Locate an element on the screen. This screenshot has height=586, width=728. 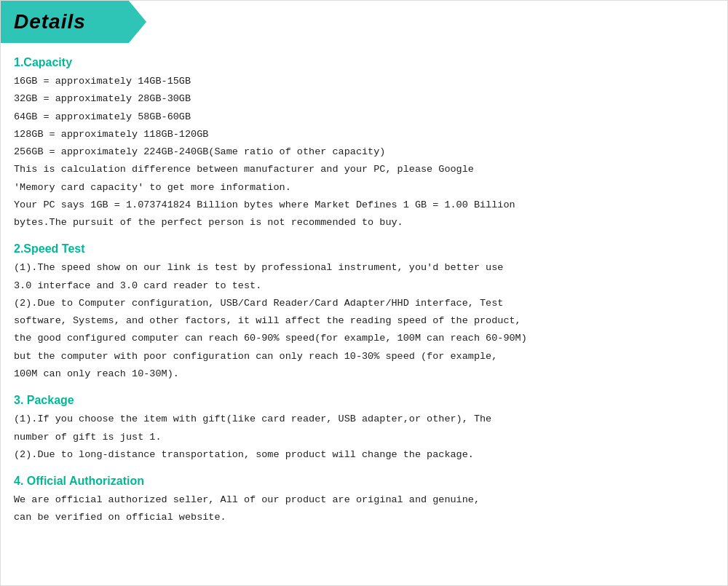
content-line: 64GB = approximately 58GB-60GB is located at coordinates (364, 117).